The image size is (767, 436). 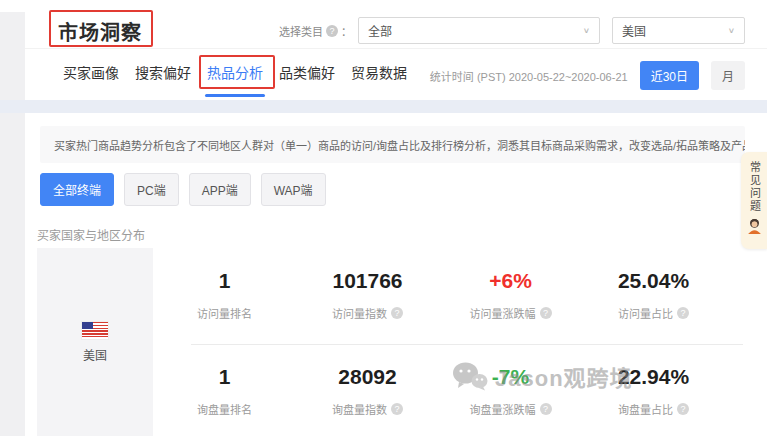 What do you see at coordinates (754, 187) in the screenshot?
I see `faq-tab-label: 常见问题` at bounding box center [754, 187].